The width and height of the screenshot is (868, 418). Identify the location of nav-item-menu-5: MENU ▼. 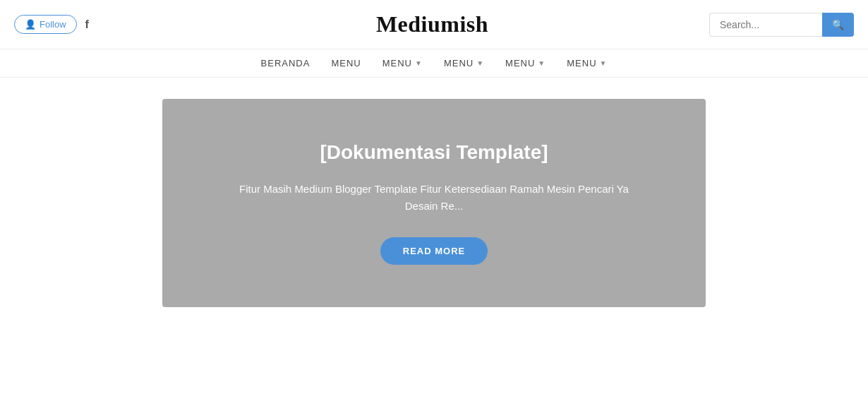
(587, 64).